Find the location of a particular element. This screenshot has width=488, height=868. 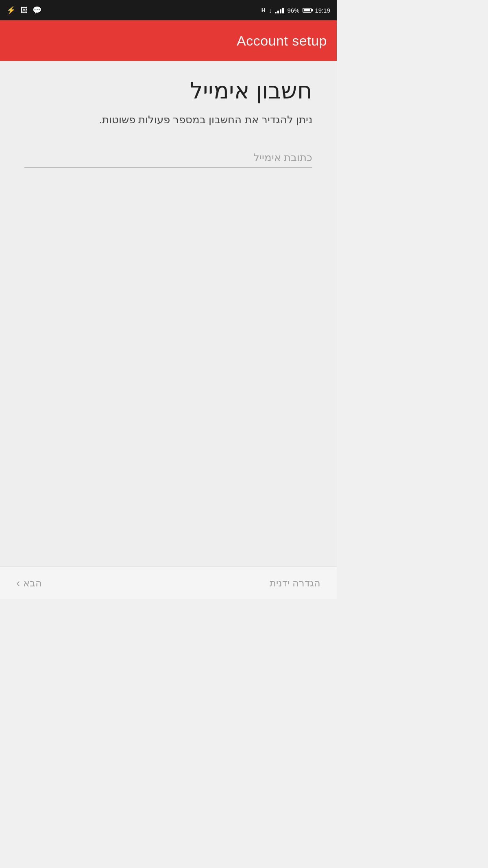

page-description: ניתן להגדיר את החשבון במספר פעולות פשוטו… is located at coordinates (168, 120).